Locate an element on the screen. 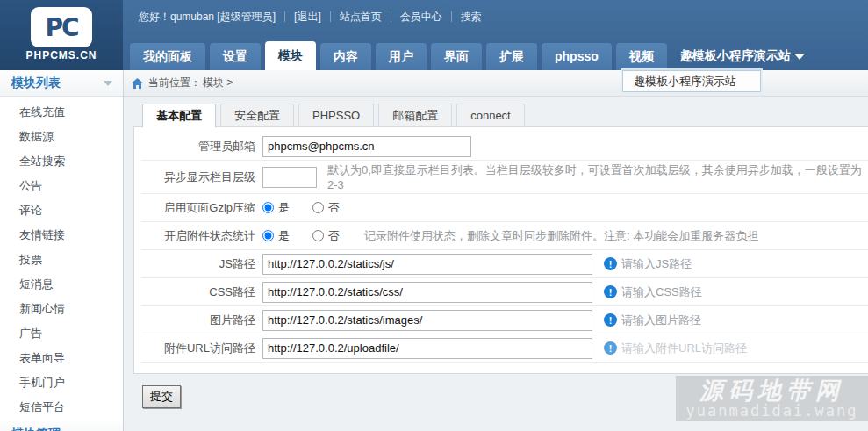 The height and width of the screenshot is (431, 868). main-nav: 我的面板 设置 模块 内容 用户 界面 扩展 phpsso 视频 趣模板小程序演… is located at coordinates (495, 52).